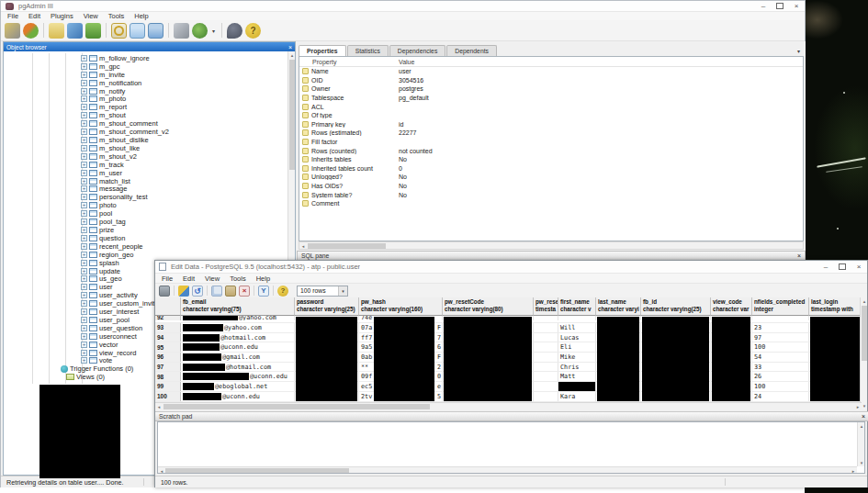  Describe the element at coordinates (861, 444) in the screenshot. I see `scratchpad-vscrollbar` at that location.